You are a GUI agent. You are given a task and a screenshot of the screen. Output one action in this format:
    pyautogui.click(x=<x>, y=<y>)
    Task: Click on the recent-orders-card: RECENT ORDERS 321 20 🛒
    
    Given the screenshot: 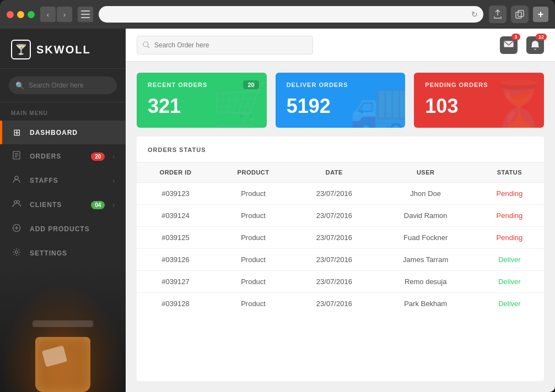 What is the action you would take?
    pyautogui.click(x=202, y=100)
    